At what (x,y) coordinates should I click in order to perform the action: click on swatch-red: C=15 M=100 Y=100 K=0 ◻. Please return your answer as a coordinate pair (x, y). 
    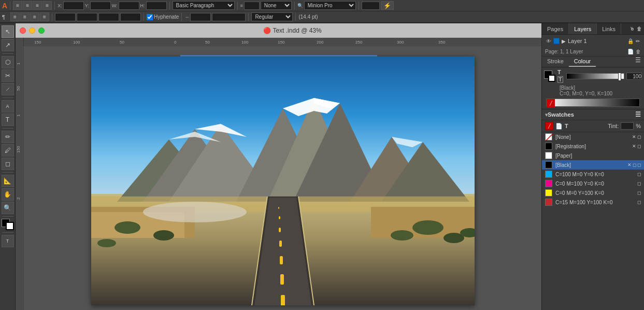
    Looking at the image, I should click on (593, 202).